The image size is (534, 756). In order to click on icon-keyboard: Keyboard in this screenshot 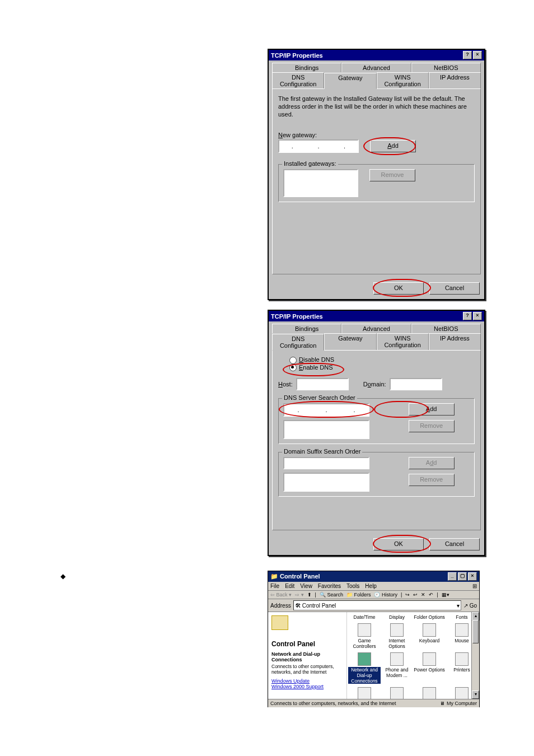, I will do `click(429, 636)`.